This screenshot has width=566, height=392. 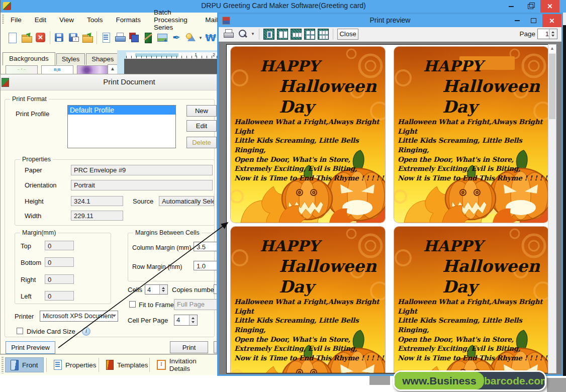 What do you see at coordinates (284, 6) in the screenshot?
I see `main-titlebar: DRPU Greeting Card Maker Software(Greeti…` at bounding box center [284, 6].